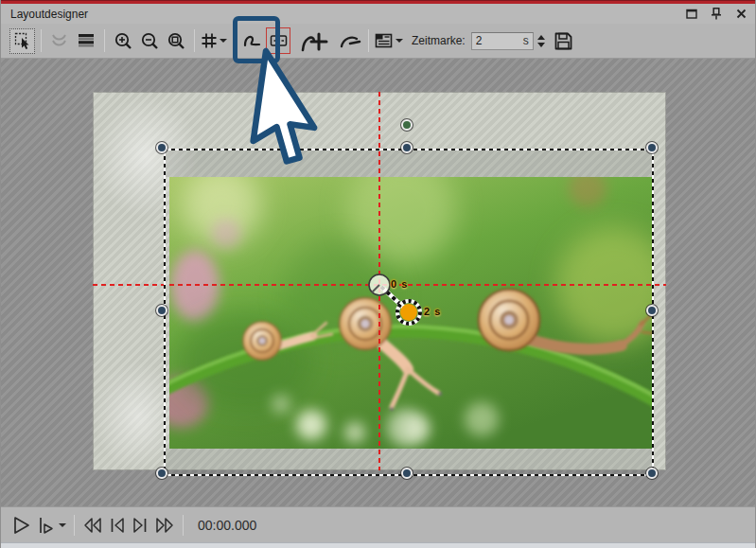  Describe the element at coordinates (403, 300) in the screenshot. I see `keyframe-path` at that location.